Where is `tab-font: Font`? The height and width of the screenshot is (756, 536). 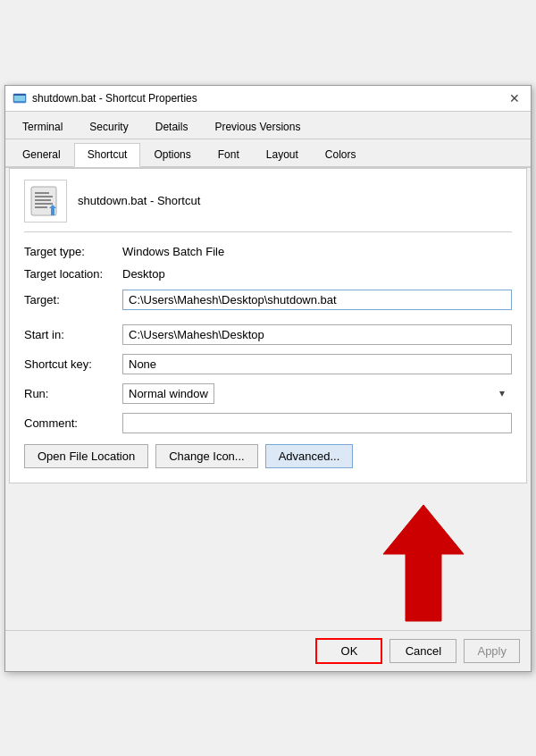 tab-font: Font is located at coordinates (229, 155).